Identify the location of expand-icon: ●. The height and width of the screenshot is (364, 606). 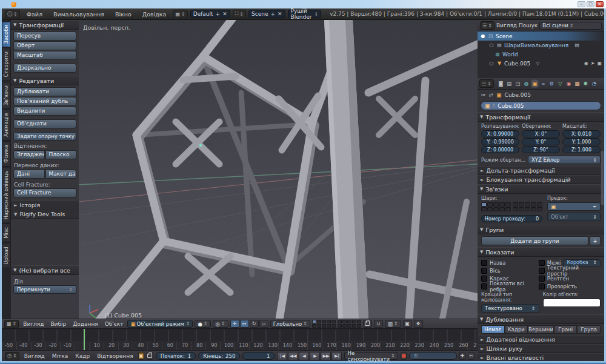
(483, 36).